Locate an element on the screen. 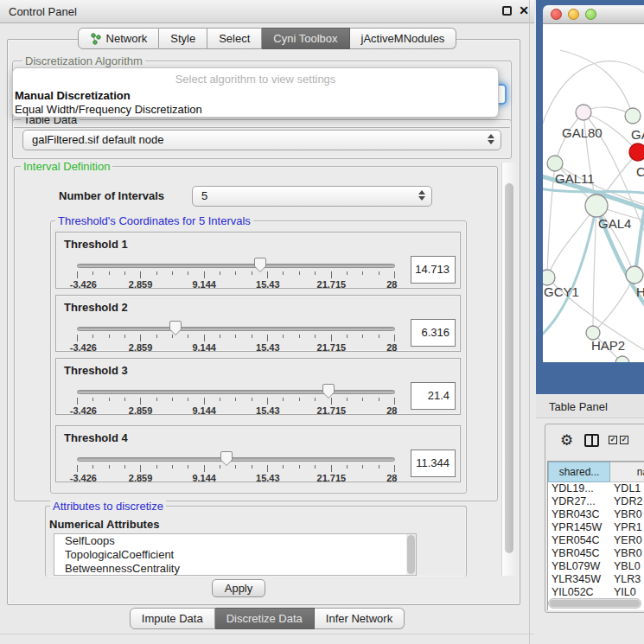 Image resolution: width=644 pixels, height=644 pixels. table-row: YDL19...YDL1 is located at coordinates (596, 489).